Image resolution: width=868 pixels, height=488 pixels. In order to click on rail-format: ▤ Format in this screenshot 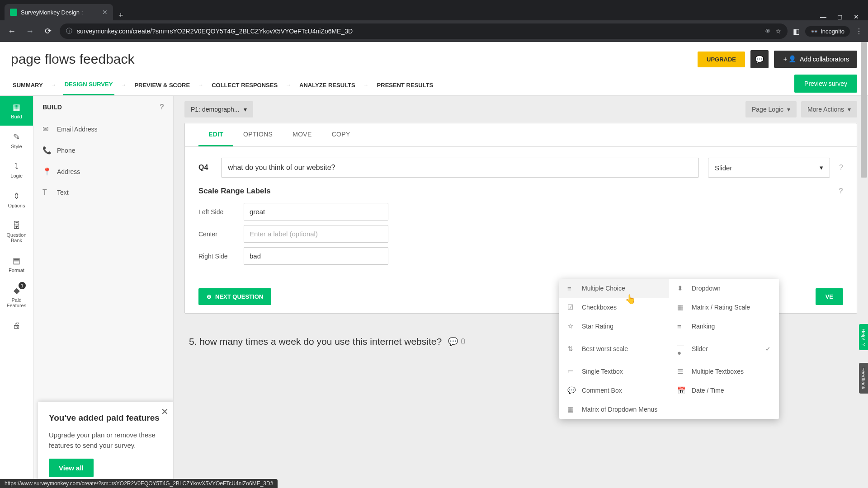, I will do `click(16, 264)`.